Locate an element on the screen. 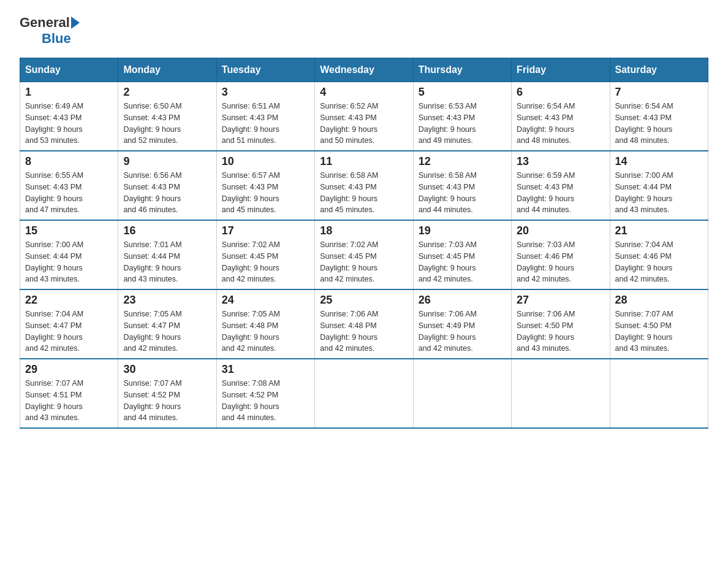 This screenshot has height=563, width=728. day-number: 20 is located at coordinates (560, 231).